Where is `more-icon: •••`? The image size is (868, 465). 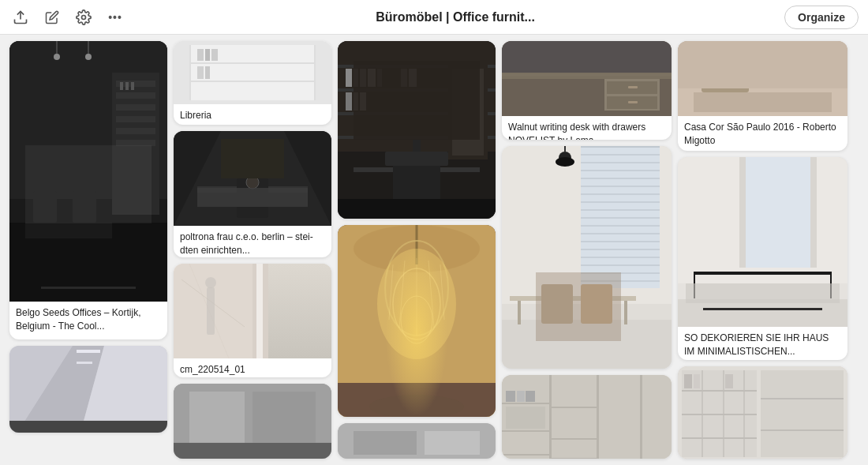
more-icon: ••• is located at coordinates (115, 17).